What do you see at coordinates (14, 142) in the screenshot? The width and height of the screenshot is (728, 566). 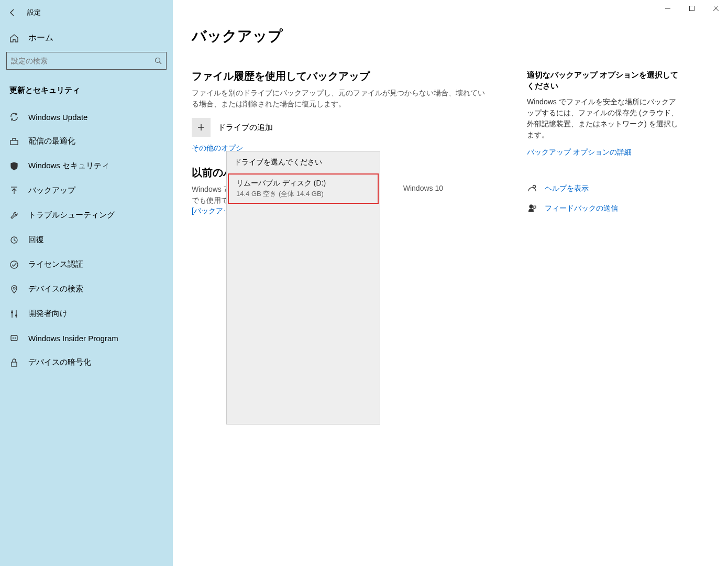 I see `delivery-icon` at bounding box center [14, 142].